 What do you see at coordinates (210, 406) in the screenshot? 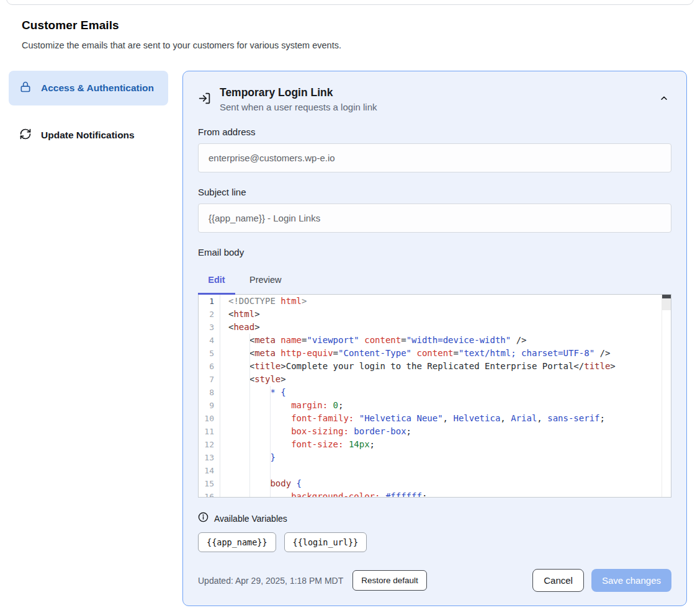
I see `line-number: 9` at bounding box center [210, 406].